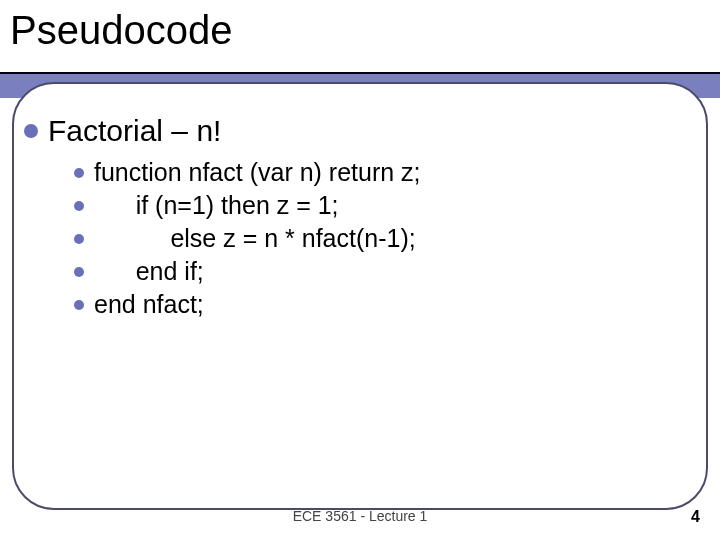 This screenshot has width=720, height=540. What do you see at coordinates (696, 517) in the screenshot?
I see `page-number: 4` at bounding box center [696, 517].